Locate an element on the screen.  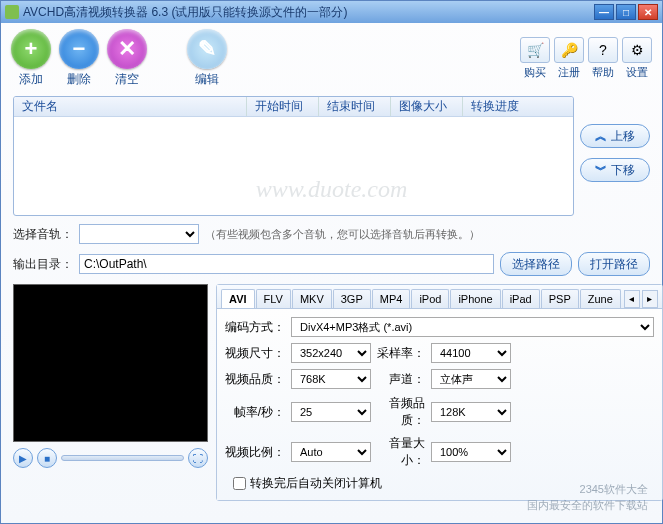
ratio-label: 视频比例： is located at coordinates (255, 452).